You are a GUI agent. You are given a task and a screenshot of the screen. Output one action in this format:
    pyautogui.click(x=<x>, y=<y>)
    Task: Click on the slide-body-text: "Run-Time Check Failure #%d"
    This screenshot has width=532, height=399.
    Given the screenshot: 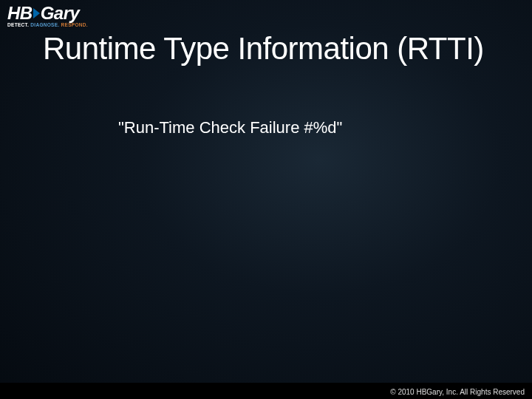 What is the action you would take?
    pyautogui.click(x=231, y=128)
    